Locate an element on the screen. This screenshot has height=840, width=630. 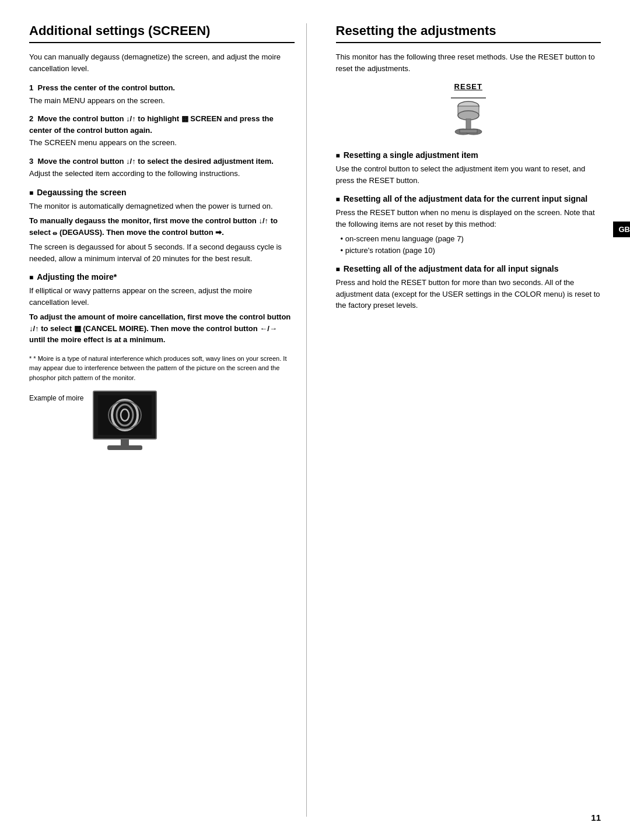
step-1-bold: Press the center of the control button. is located at coordinates (106, 87).